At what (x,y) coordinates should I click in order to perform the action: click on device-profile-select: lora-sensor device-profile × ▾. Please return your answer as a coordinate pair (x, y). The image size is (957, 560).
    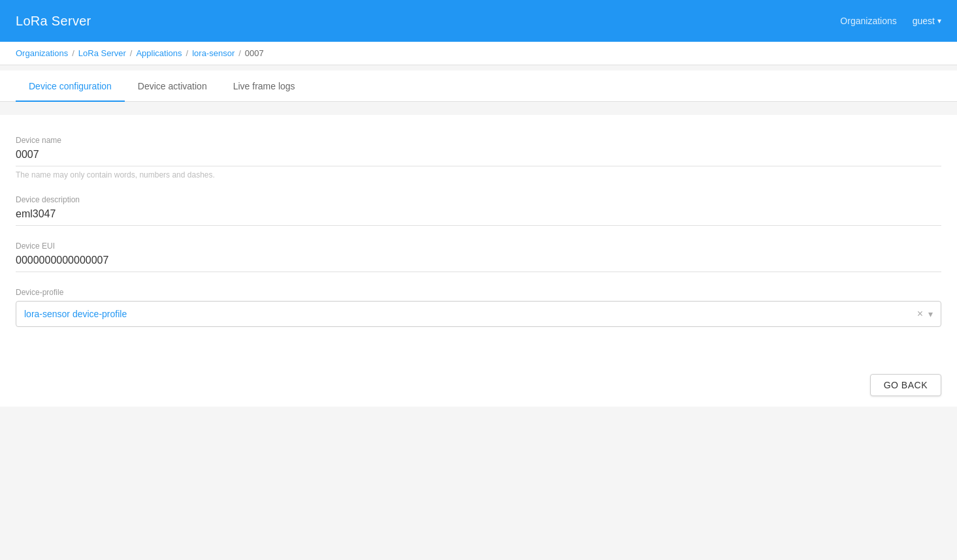
    Looking at the image, I should click on (478, 314).